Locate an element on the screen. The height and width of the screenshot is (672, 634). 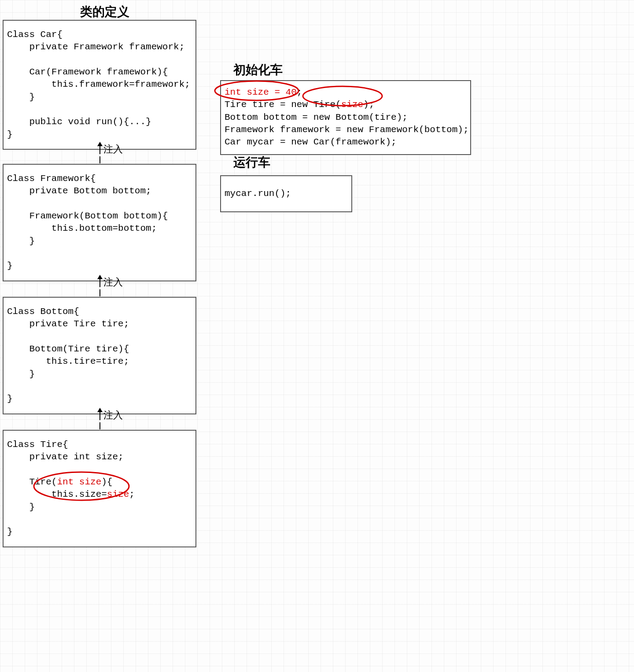
code-line: Tire tire = new Tire(size); is located at coordinates (299, 105).